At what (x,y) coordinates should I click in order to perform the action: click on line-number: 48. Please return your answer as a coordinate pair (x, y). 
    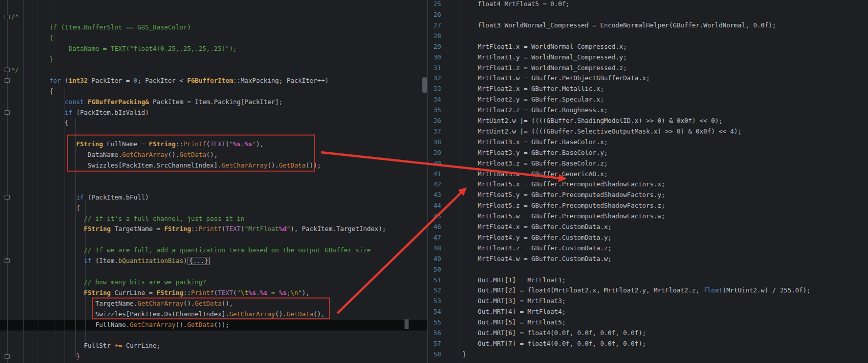
    Looking at the image, I should click on (435, 249).